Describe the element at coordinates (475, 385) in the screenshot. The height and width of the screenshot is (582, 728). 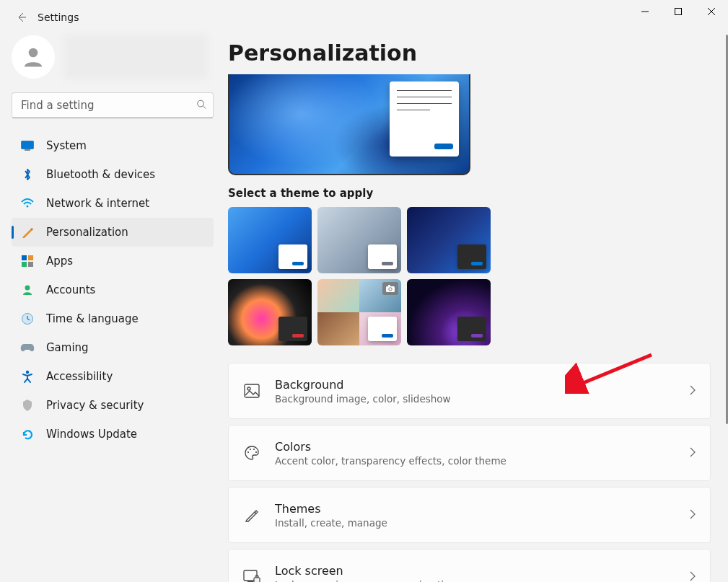
I see `card-title: Background` at that location.